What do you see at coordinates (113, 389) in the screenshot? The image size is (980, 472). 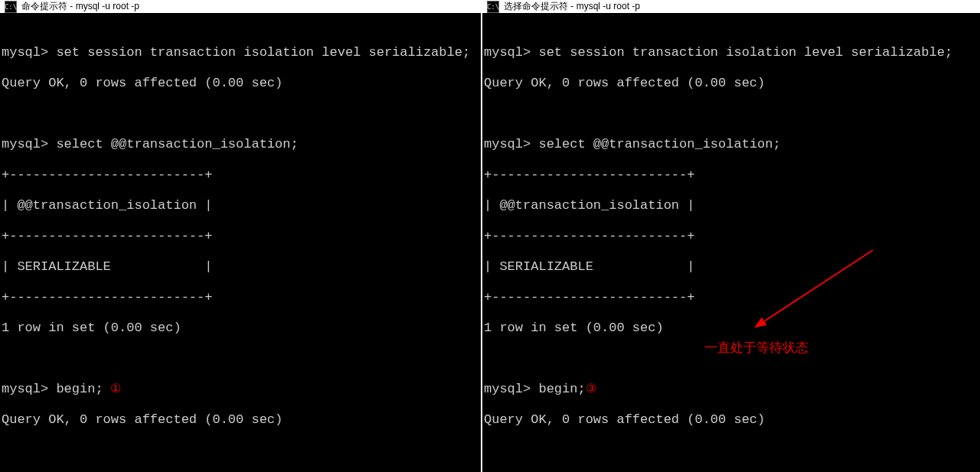 I see `step-marker-1: ①` at bounding box center [113, 389].